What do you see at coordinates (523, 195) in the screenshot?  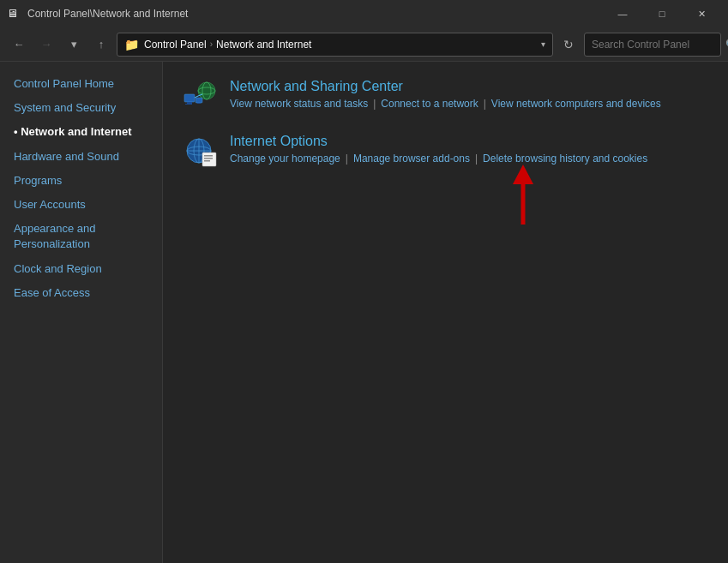 I see `red-arrow-svg` at bounding box center [523, 195].